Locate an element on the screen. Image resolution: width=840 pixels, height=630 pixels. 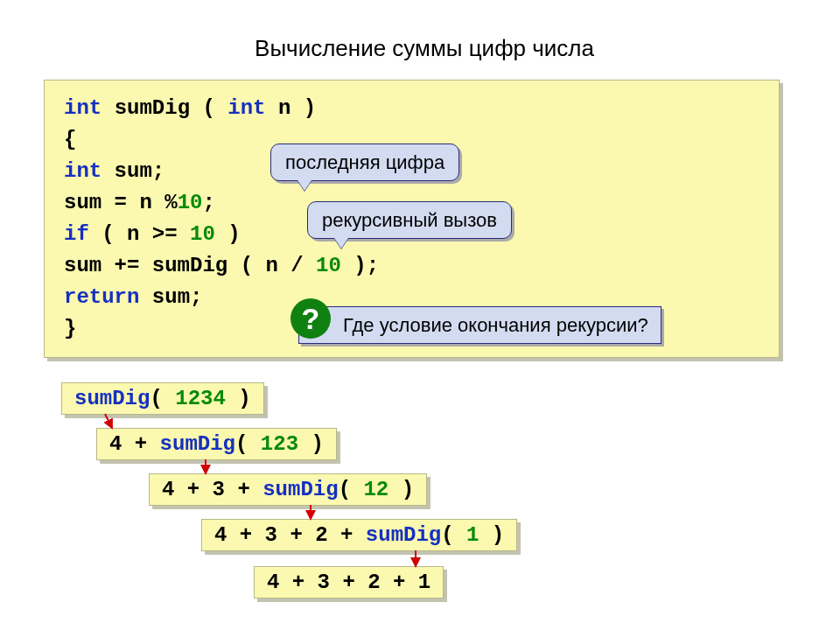
code-line-1: int sumDig ( int n ) is located at coordinates (411, 108).